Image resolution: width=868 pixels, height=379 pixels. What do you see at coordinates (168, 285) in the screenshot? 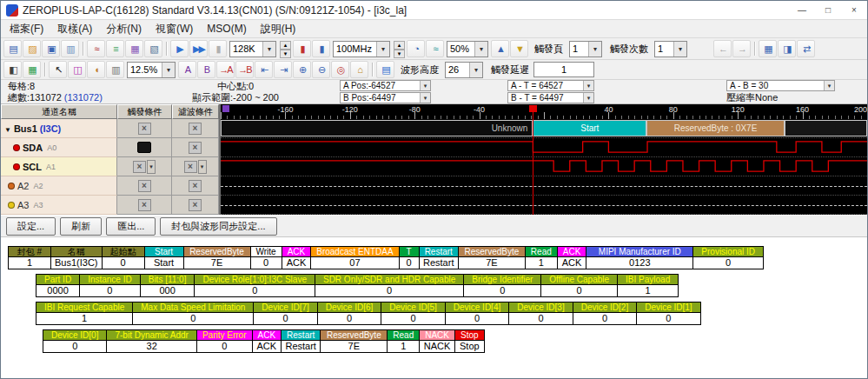
I see `packet-cell: Bits [11:0] 000` at bounding box center [168, 285].